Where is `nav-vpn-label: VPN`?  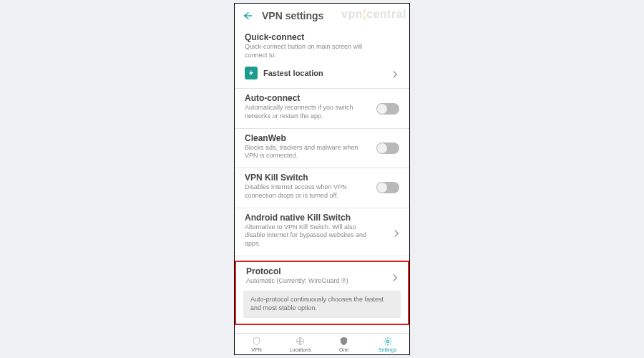 nav-vpn-label: VPN is located at coordinates (256, 349).